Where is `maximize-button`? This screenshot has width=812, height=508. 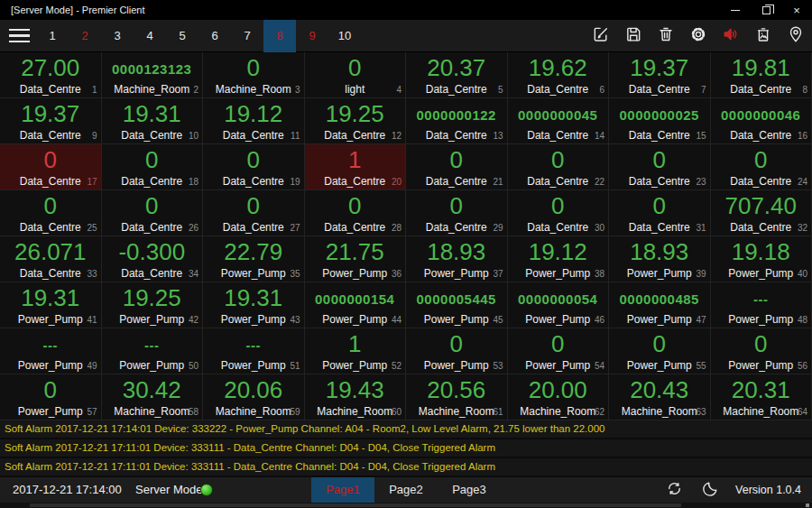
maximize-button is located at coordinates (766, 10).